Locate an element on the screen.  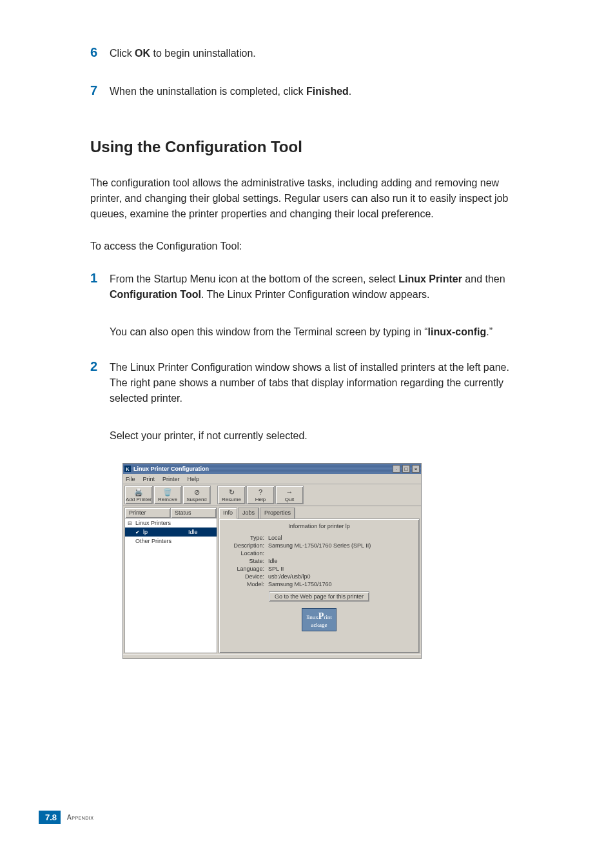
info-value: usb:/dev/usb/lp0 is located at coordinates (342, 577).